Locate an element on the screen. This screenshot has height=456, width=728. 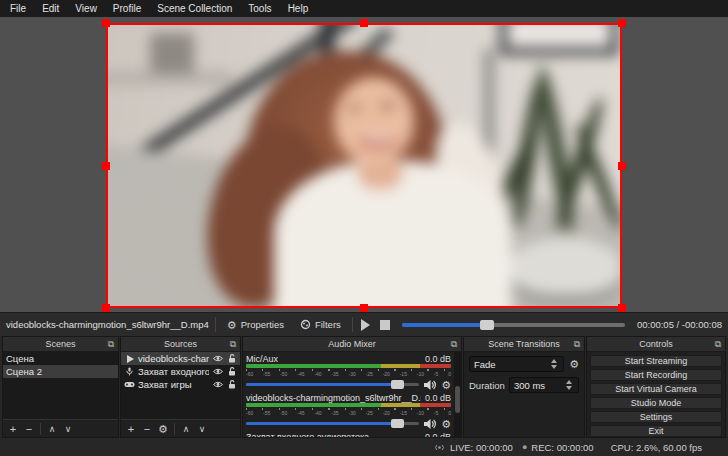
volume-meter is located at coordinates (348, 366).